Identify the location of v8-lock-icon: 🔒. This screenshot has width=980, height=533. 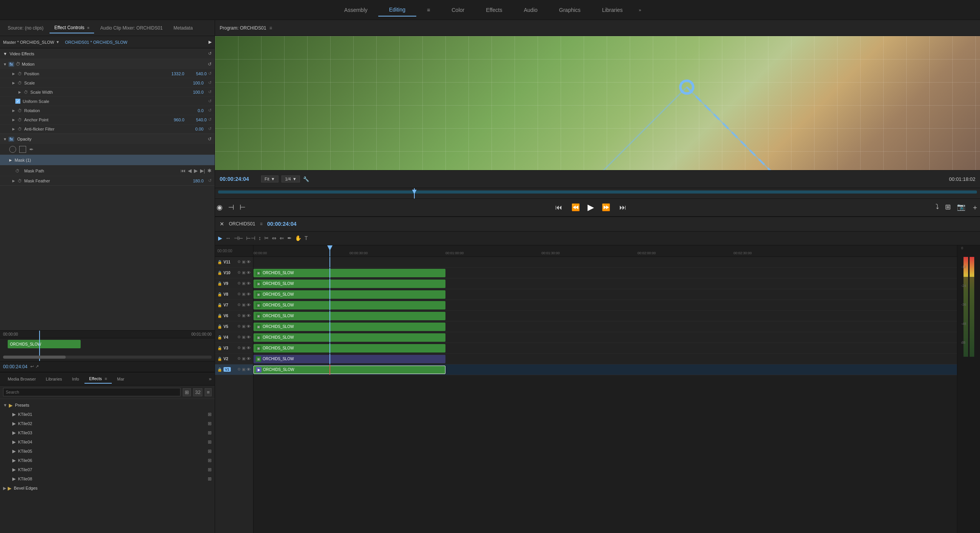
(220, 294).